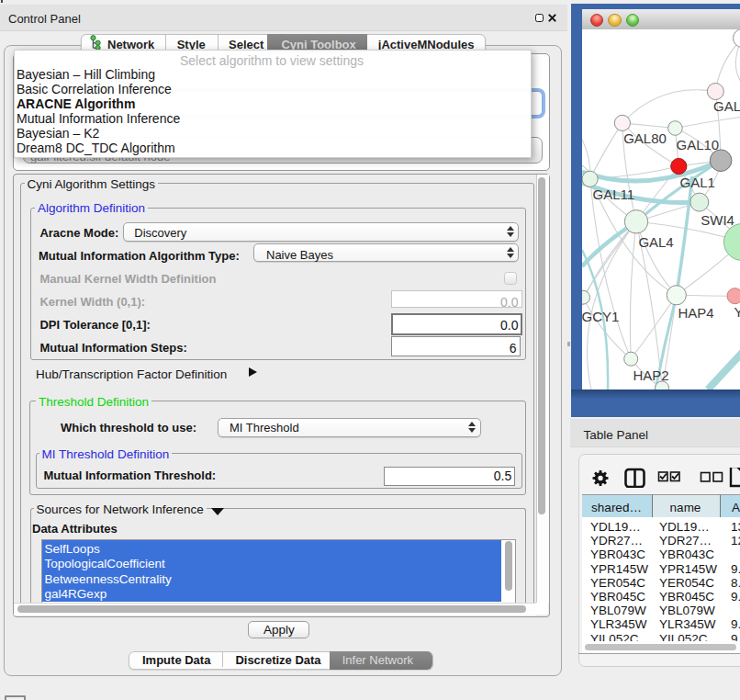  Describe the element at coordinates (645, 138) in the screenshot. I see `svg-text: GAL80` at that location.